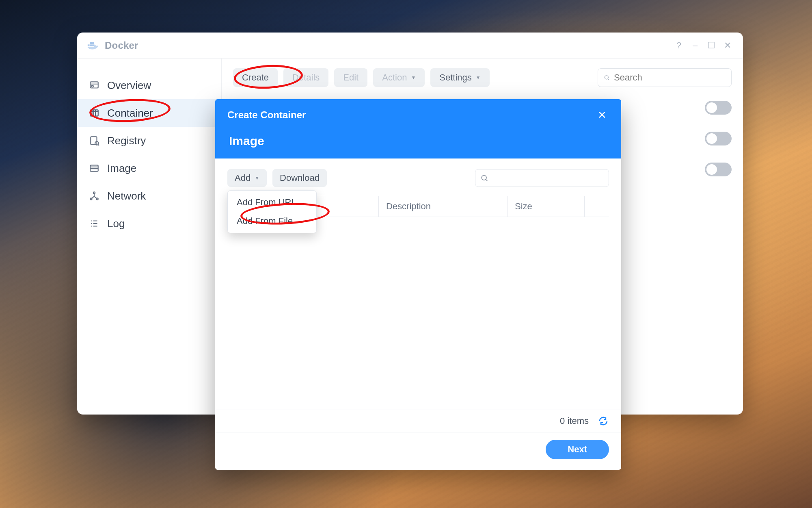 The image size is (812, 508). I want to click on add-from-url-item: Add From URL, so click(272, 202).